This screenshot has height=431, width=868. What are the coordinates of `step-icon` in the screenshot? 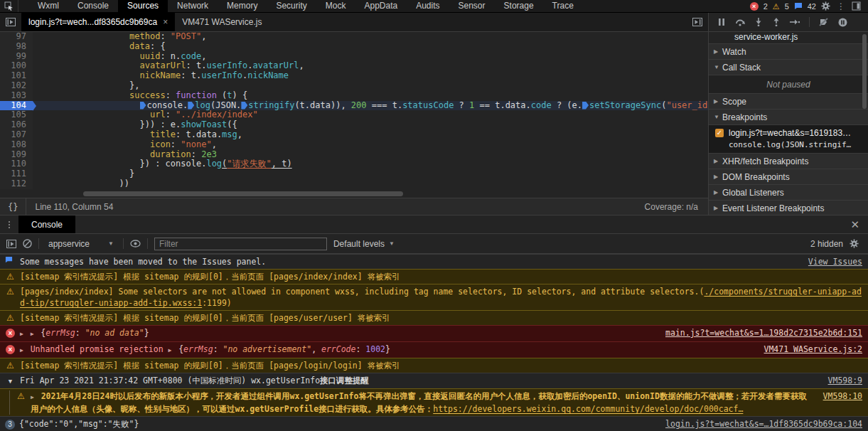 It's located at (795, 22).